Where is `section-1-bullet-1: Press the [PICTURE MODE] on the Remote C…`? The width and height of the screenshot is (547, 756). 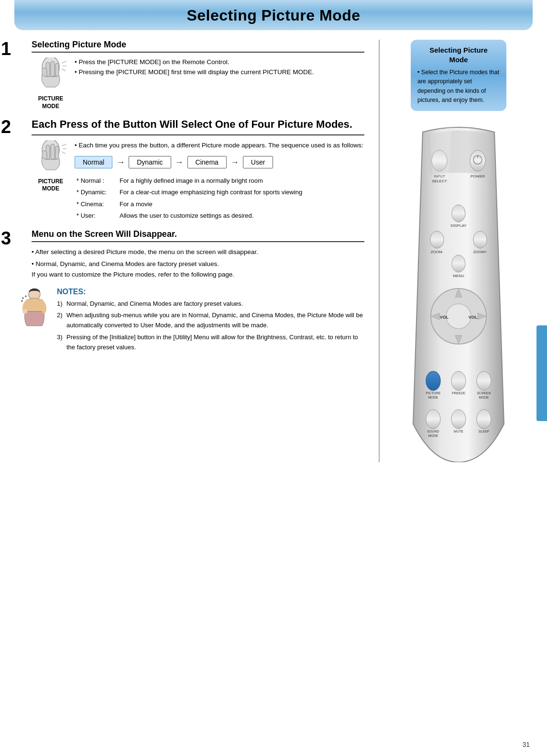
section-1-bullet-1: Press the [PICTURE MODE] on the Remote C… is located at coordinates (219, 62).